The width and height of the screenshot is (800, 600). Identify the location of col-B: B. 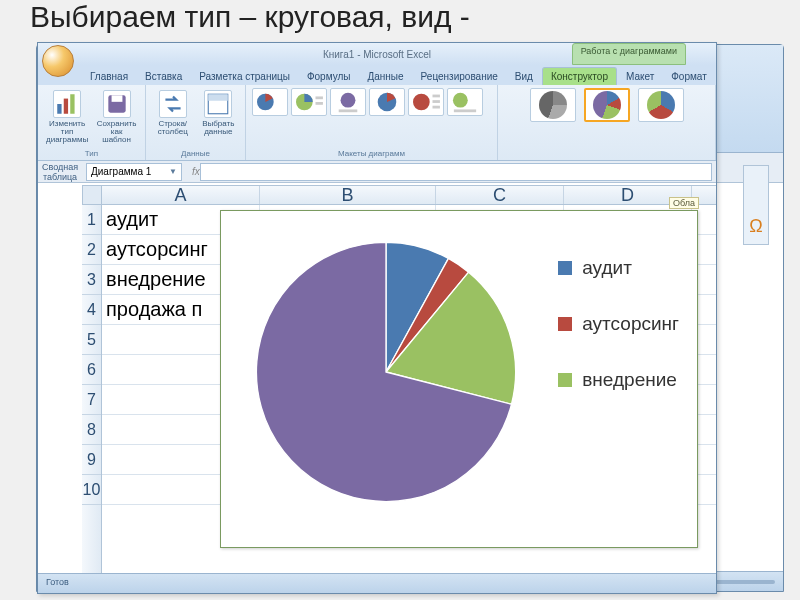
(348, 195).